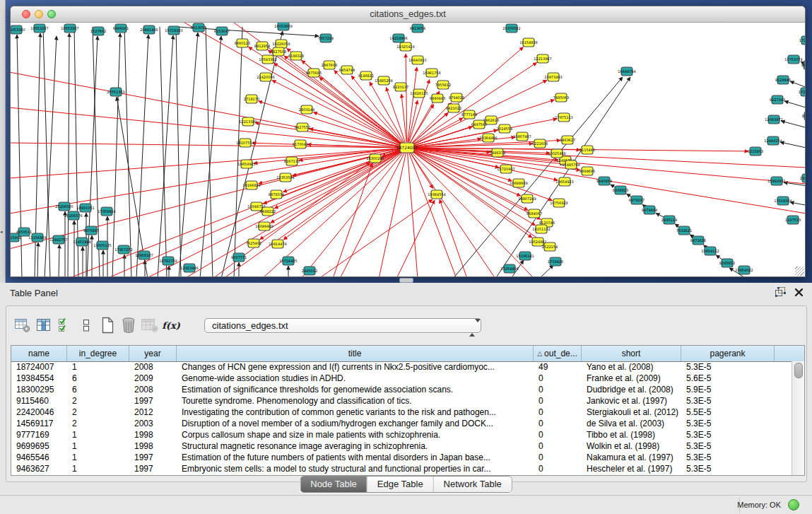  Describe the element at coordinates (150, 325) in the screenshot. I see `delete-table-button` at that location.